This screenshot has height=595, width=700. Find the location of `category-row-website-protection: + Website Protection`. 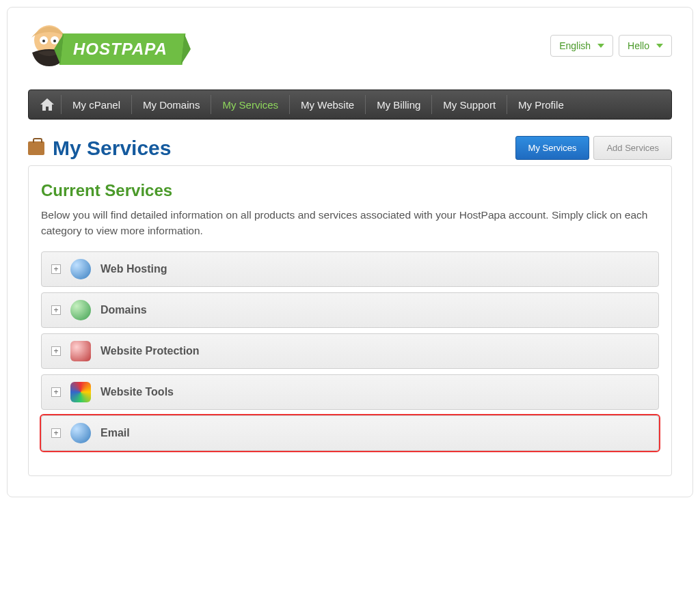

category-row-website-protection: + Website Protection is located at coordinates (350, 351).